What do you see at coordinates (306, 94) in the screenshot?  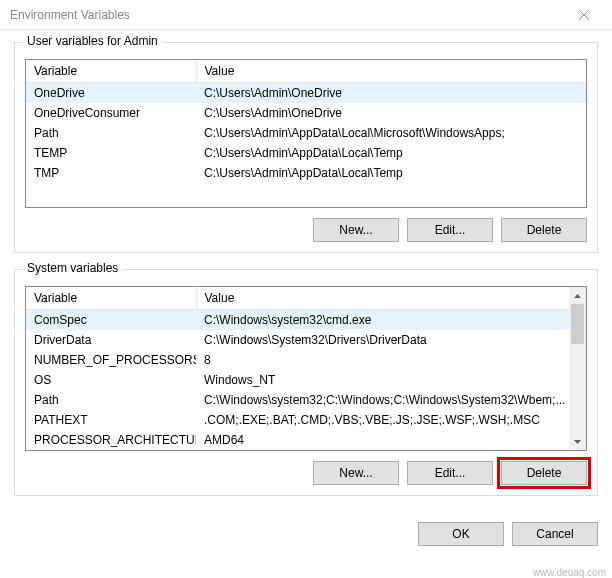 I see `table-row: OneDriveC:\Users\Admin\OneDrive` at bounding box center [306, 94].